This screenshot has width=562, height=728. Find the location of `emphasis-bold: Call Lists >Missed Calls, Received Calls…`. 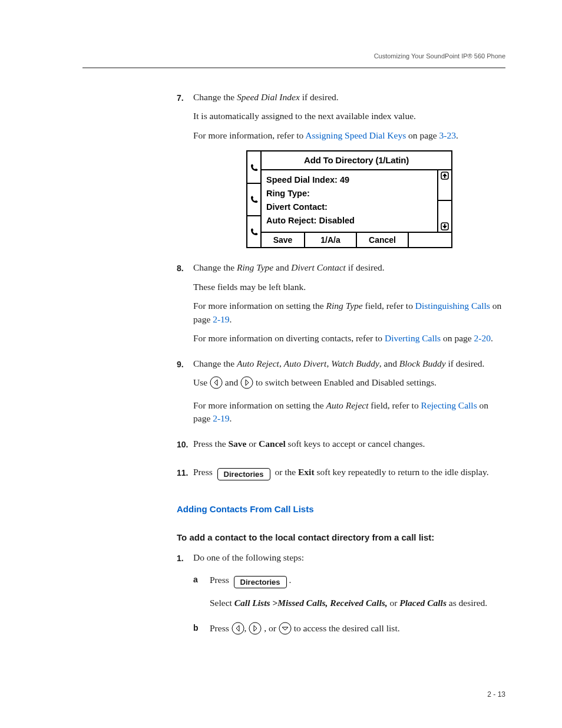

emphasis-bold: Call Lists >Missed Calls, Received Calls… is located at coordinates (311, 602).